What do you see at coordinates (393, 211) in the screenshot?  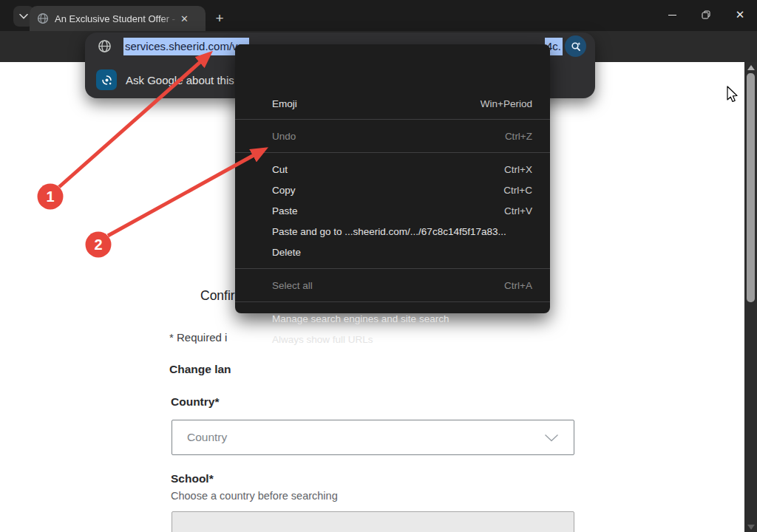 I see `menu-item-paste: Paste Ctrl+V` at bounding box center [393, 211].